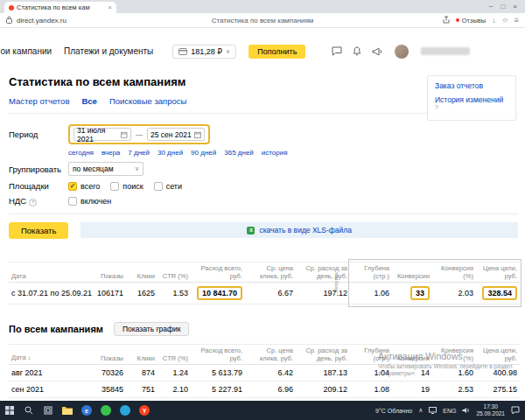  I want to click on actions-row: Показать X скачать в виде XLS-файла, so click(263, 231).